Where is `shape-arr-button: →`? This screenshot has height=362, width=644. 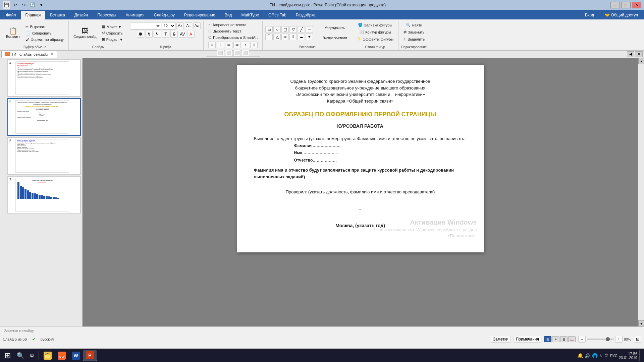
shape-arr-button: → is located at coordinates (309, 29).